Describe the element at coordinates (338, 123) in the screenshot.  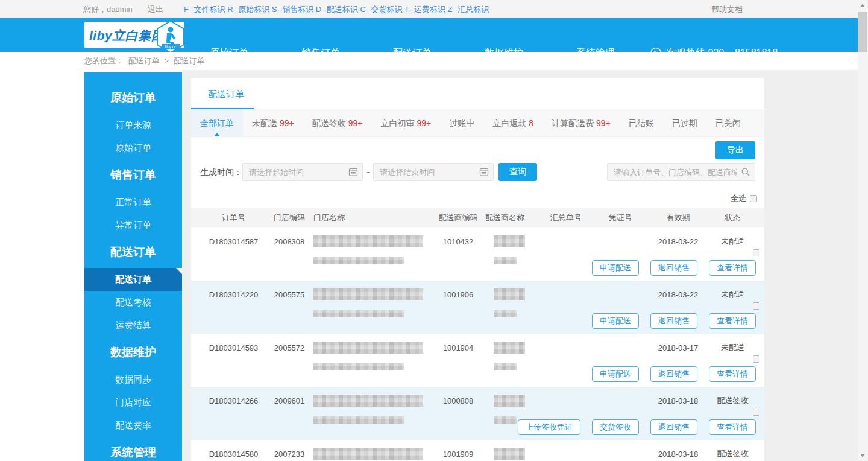
I see `subtab-配送签收: 配送签收99+` at that location.